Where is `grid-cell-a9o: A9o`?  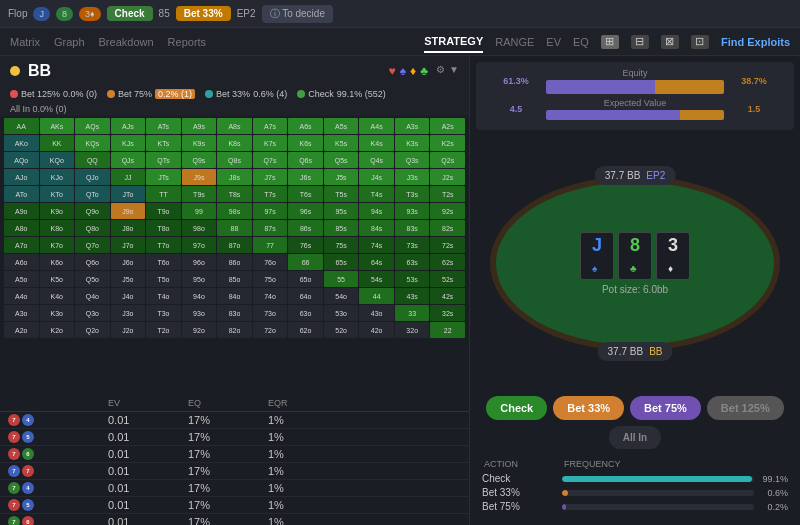 grid-cell-a9o: A9o is located at coordinates (22, 211).